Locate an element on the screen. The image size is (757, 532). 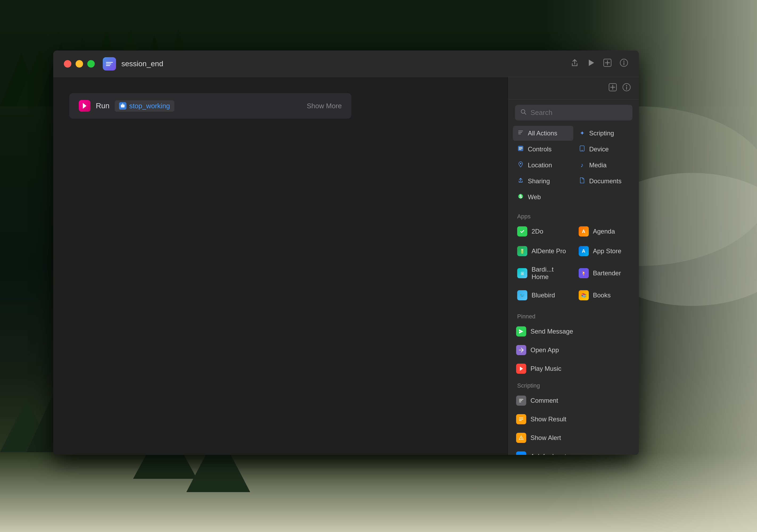
shortcut-param: stop_working is located at coordinates (144, 106).